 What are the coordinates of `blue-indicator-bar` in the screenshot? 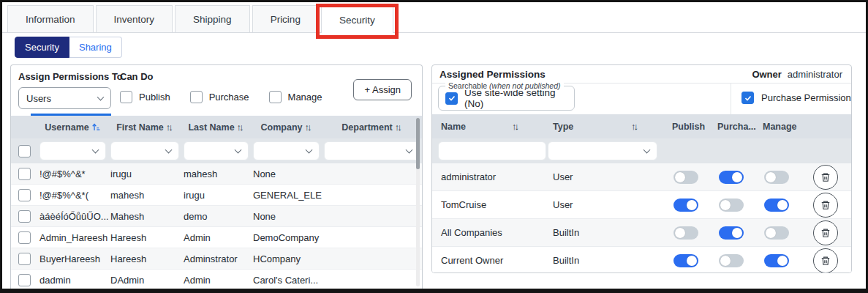 It's located at (71, 114).